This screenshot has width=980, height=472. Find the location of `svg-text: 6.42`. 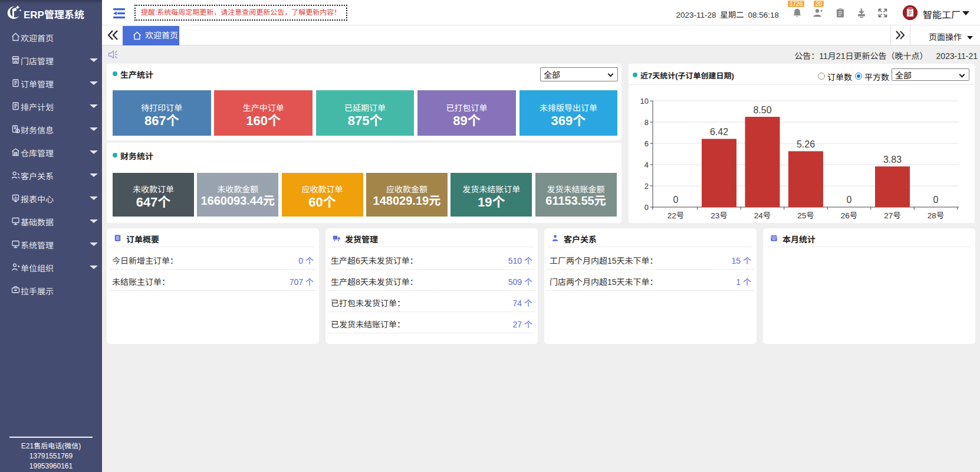

svg-text: 6.42 is located at coordinates (719, 132).